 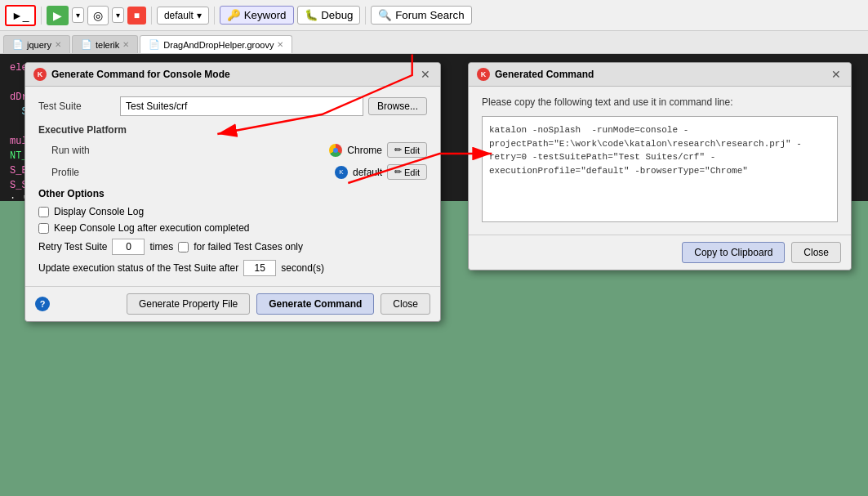 What do you see at coordinates (412, 172) in the screenshot?
I see `edit-label2: Edit` at bounding box center [412, 172].